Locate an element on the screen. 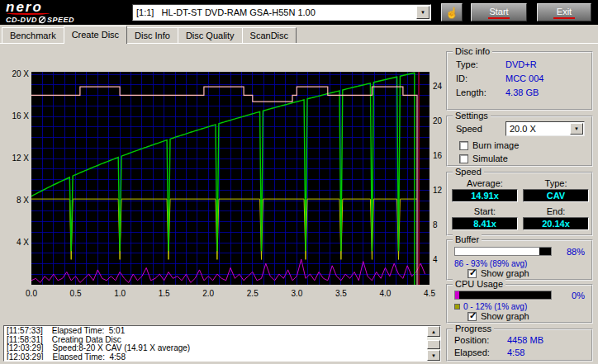 This screenshot has height=364, width=598. drive-select-arrow-button: ▼ is located at coordinates (423, 12).